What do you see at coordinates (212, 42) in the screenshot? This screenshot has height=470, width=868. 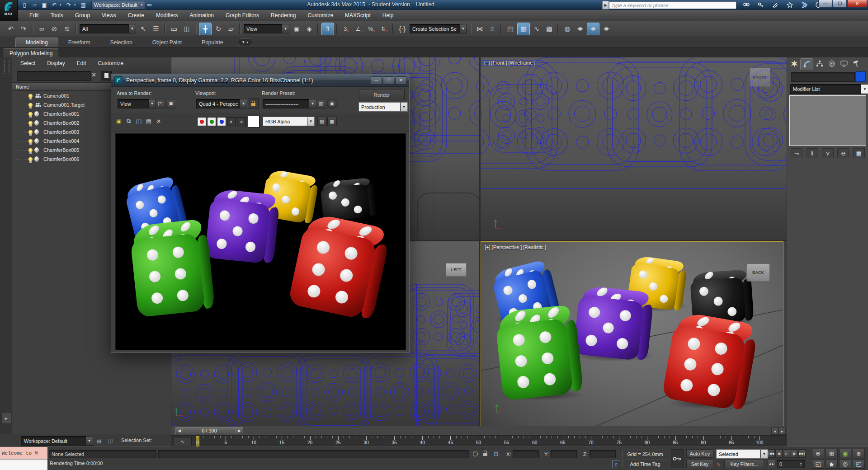 I see `ribbon-tab-populate: Populate` at bounding box center [212, 42].